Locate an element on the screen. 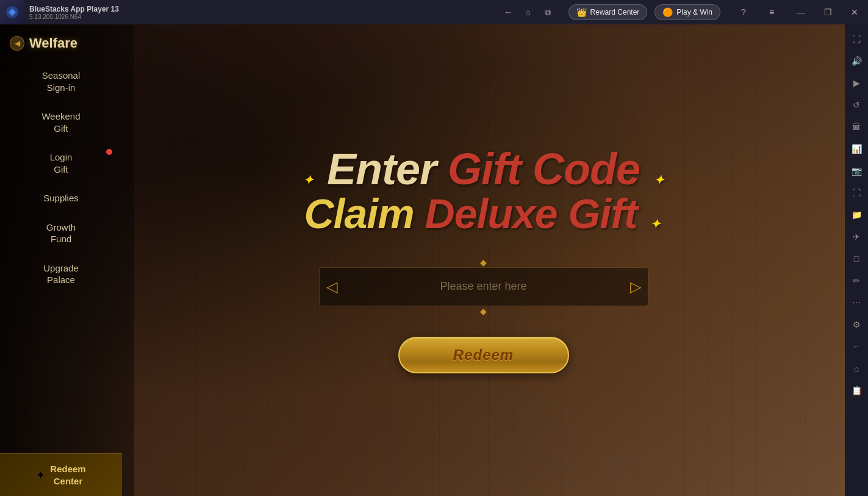  redeem-star-icon: ✦ is located at coordinates (40, 475).